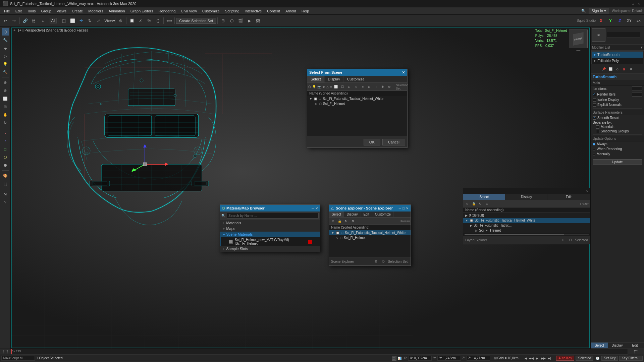  What do you see at coordinates (527, 231) in the screenshot?
I see `se-right-item-3: ▷ Sci_Fi_Helmet` at bounding box center [527, 231].